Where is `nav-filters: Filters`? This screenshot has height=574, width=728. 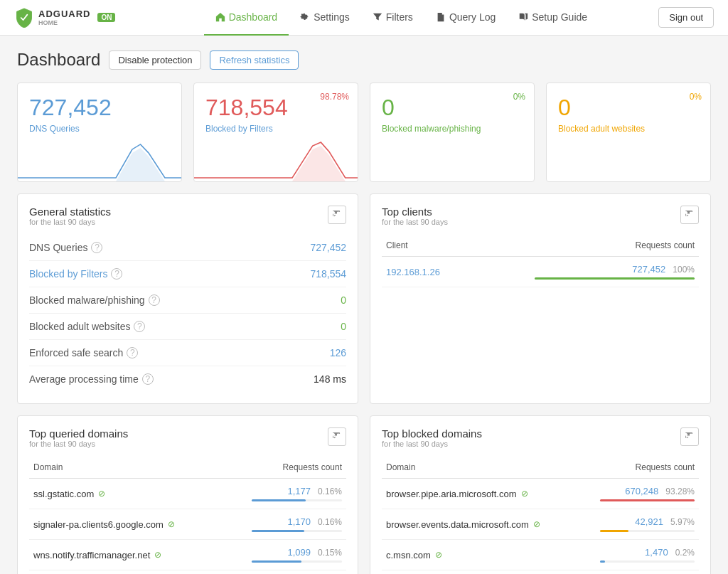 nav-filters: Filters is located at coordinates (392, 18).